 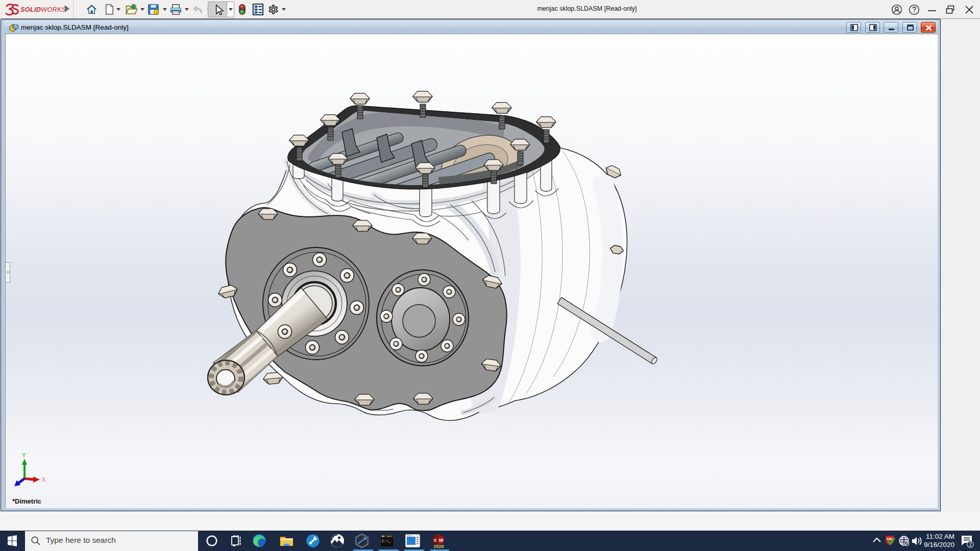 What do you see at coordinates (441, 540) in the screenshot?
I see `svg-text: W` at bounding box center [441, 540].